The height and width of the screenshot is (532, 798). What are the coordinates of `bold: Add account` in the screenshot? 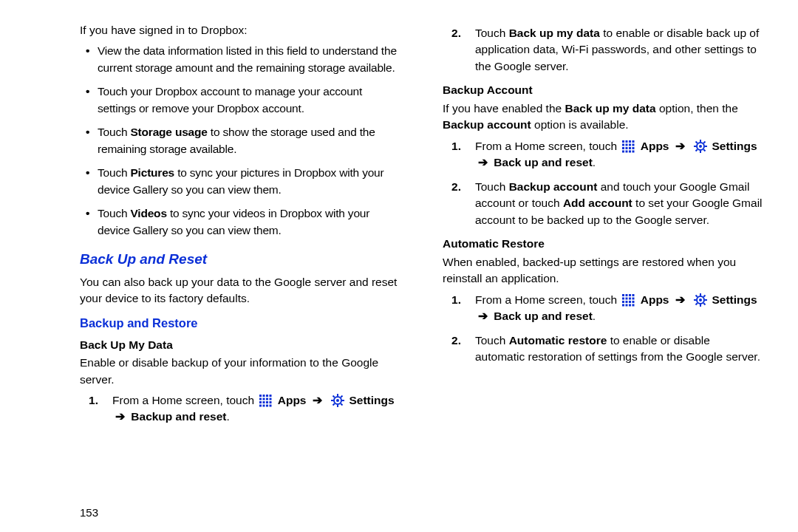 It's located at (598, 202).